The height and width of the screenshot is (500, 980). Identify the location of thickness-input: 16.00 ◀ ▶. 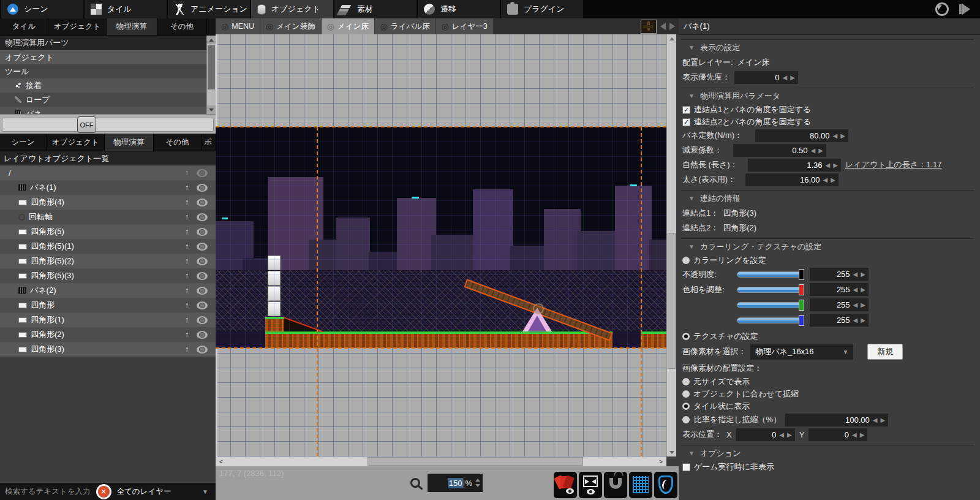
(792, 180).